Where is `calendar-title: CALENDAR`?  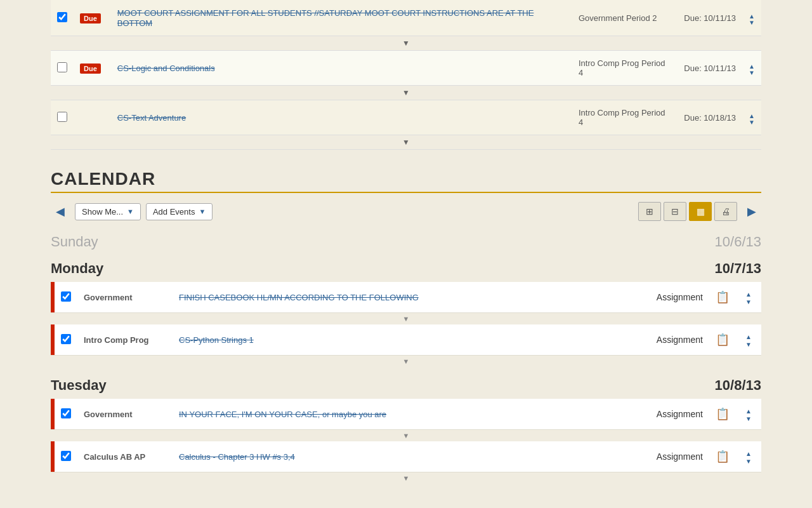 calendar-title: CALENDAR is located at coordinates (406, 181).